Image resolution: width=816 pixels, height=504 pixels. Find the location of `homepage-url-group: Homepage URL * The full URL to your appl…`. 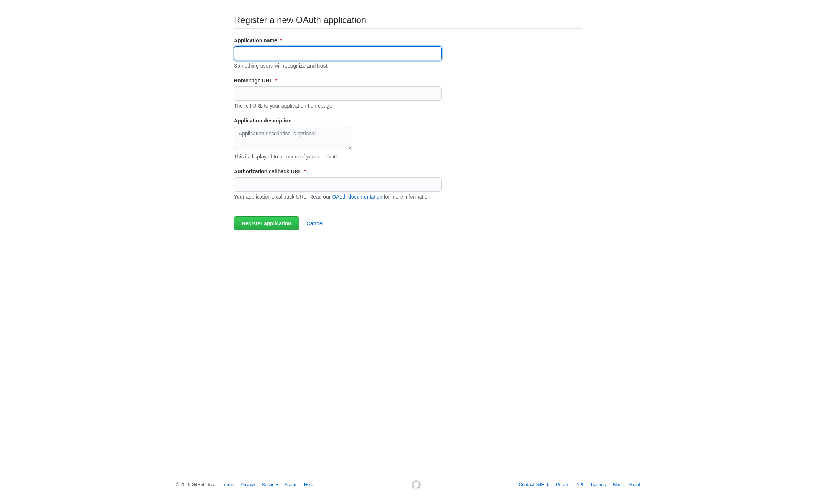

homepage-url-group: Homepage URL * The full URL to your appl… is located at coordinates (408, 93).